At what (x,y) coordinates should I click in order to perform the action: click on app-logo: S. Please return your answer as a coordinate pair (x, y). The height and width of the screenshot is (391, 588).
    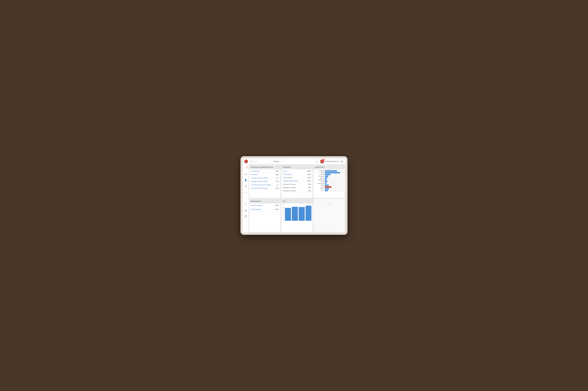
    Looking at the image, I should click on (246, 162).